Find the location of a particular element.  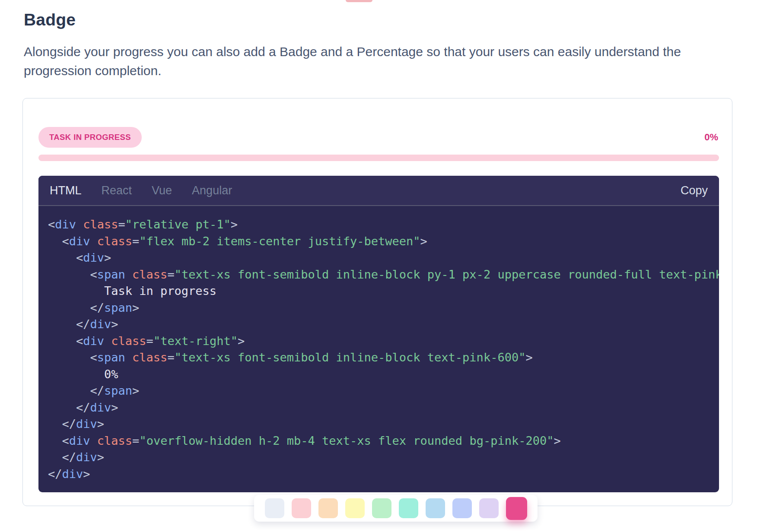

page-description: Alongside your progress you can also add… is located at coordinates (372, 61).